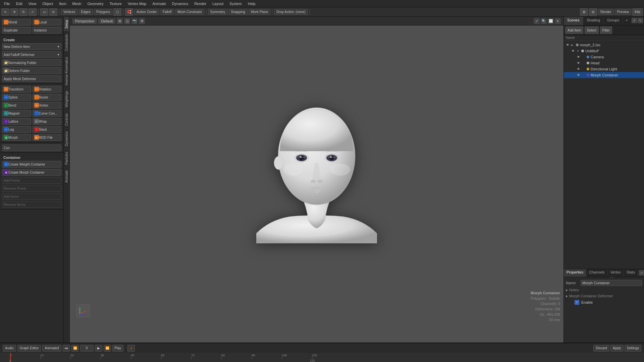 Image resolution: width=644 pixels, height=362 pixels. I want to click on tree-item-light: 👁 Directional Light, so click(604, 69).